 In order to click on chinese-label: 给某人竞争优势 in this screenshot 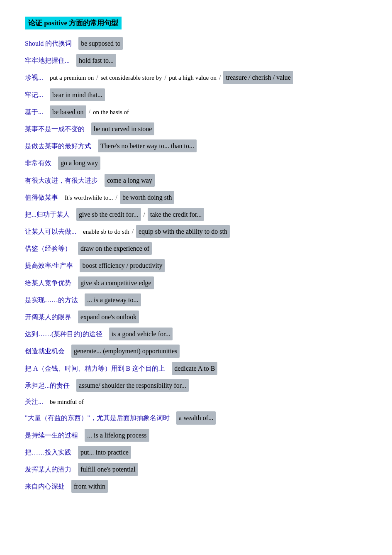, I will do `click(48, 283)`.